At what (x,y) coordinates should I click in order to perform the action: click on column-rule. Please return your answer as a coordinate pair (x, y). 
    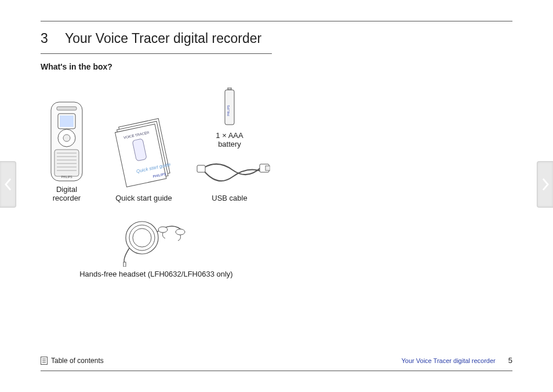
    Looking at the image, I should click on (157, 53).